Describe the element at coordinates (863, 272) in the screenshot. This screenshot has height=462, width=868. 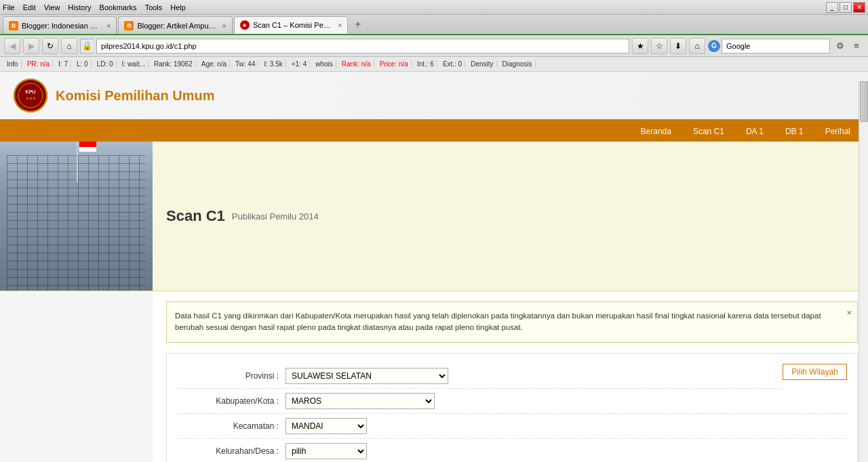
I see `scrollbar` at that location.